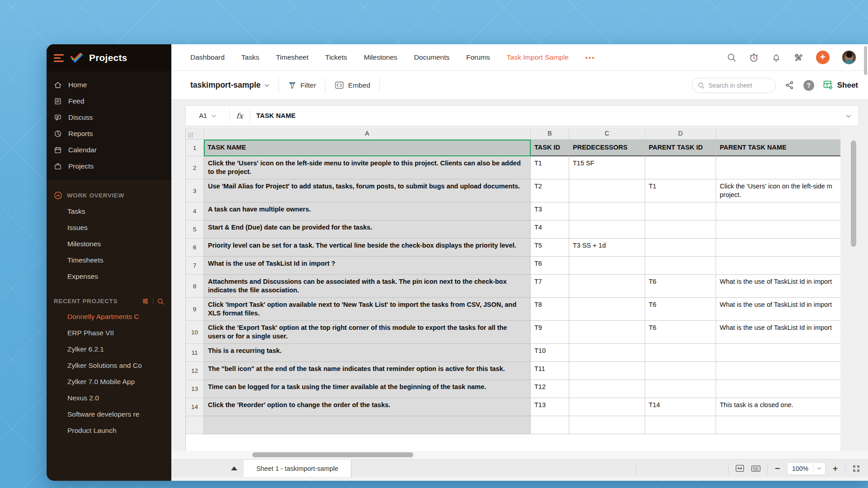  What do you see at coordinates (367, 389) in the screenshot?
I see `task-name-cell: Time can be logged for a task using the …` at bounding box center [367, 389].